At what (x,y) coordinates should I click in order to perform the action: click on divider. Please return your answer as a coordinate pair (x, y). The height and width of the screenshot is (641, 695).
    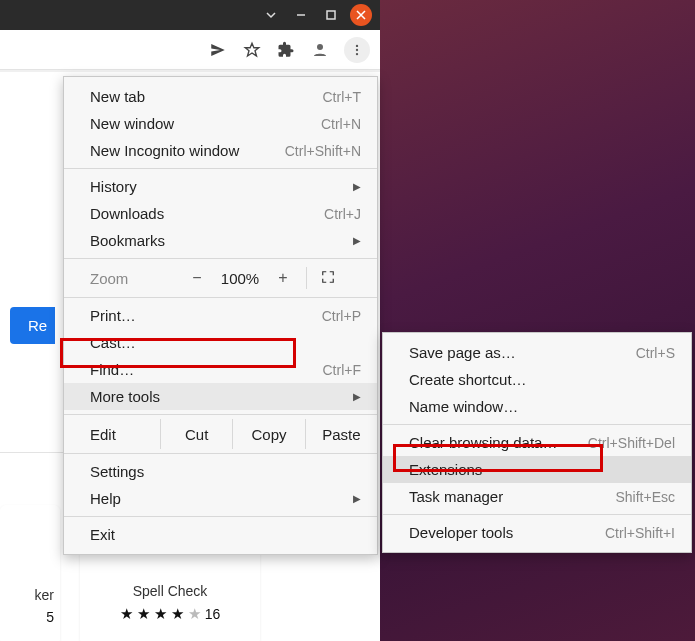
    Looking at the image, I should click on (32, 452).